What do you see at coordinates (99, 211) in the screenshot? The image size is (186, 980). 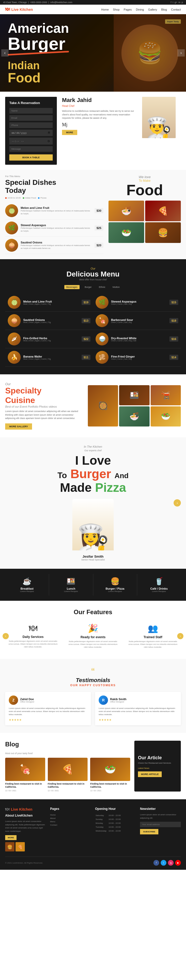 I see `dish-price-0: $30` at bounding box center [99, 211].